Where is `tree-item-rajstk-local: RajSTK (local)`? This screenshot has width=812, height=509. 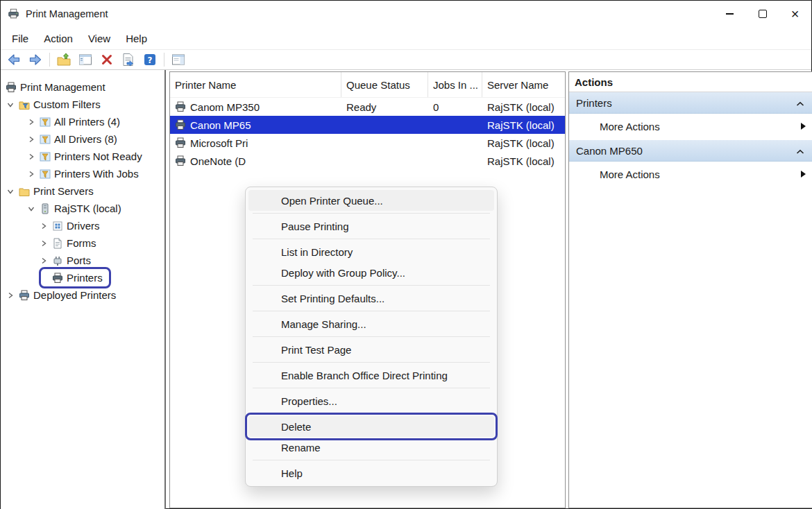
tree-item-rajstk-local: RajSTK (local) is located at coordinates (83, 208).